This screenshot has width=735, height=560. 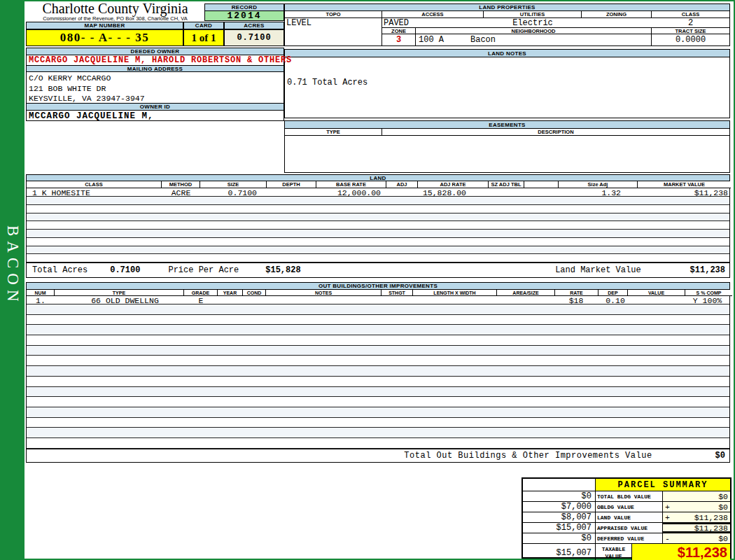 I want to click on sidebar-vertical-label: BACON, so click(x=13, y=266).